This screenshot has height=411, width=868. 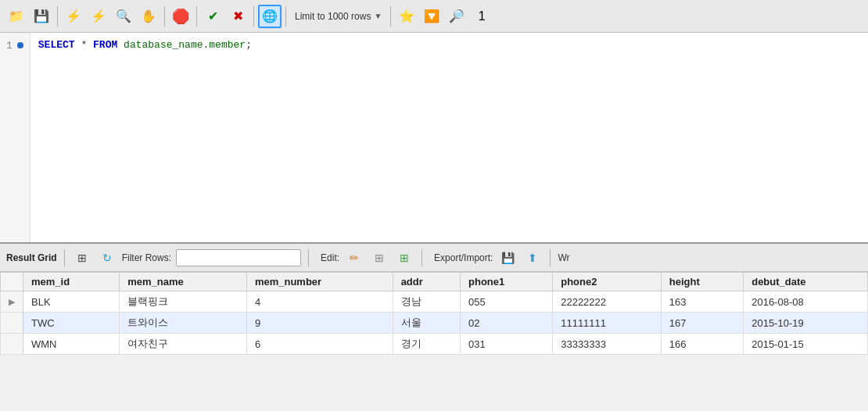 I want to click on cell-mem_name: 트와이스, so click(x=183, y=323).